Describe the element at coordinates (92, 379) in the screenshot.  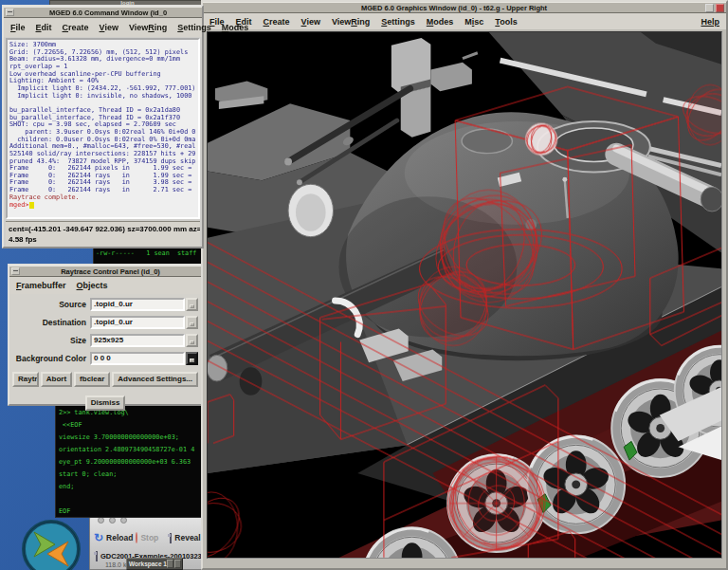
I see `fbclear-button: fbclear` at that location.